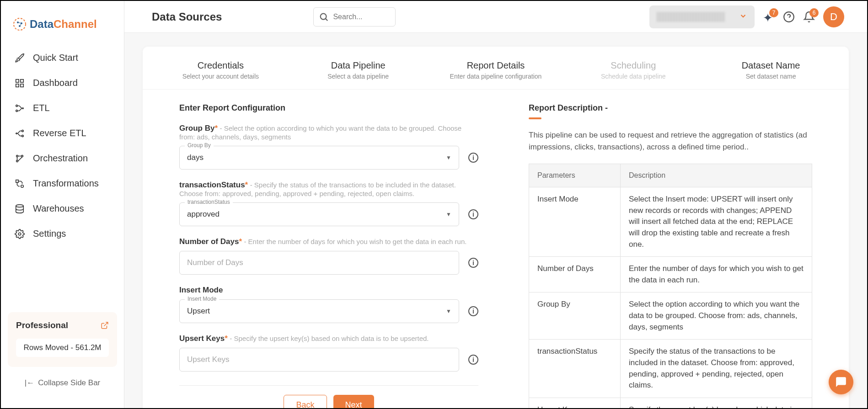  I want to click on external-link-icon, so click(105, 325).